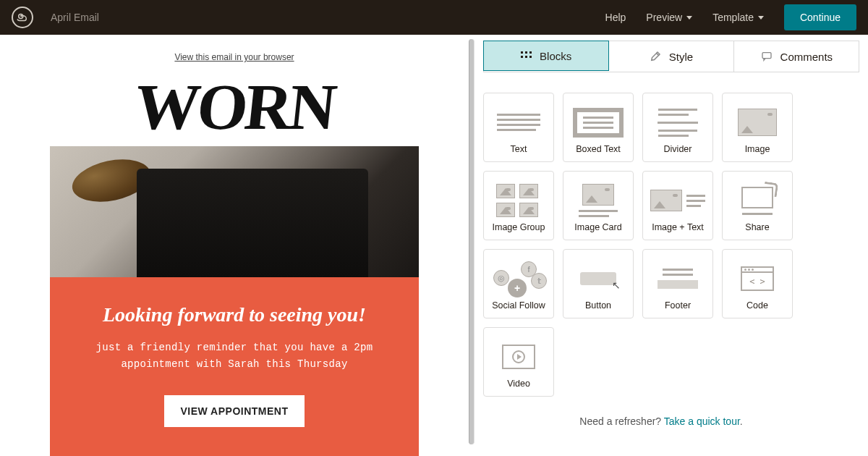 Image resolution: width=868 pixels, height=456 pixels. Describe the element at coordinates (556, 56) in the screenshot. I see `tab-label: Blocks` at that location.